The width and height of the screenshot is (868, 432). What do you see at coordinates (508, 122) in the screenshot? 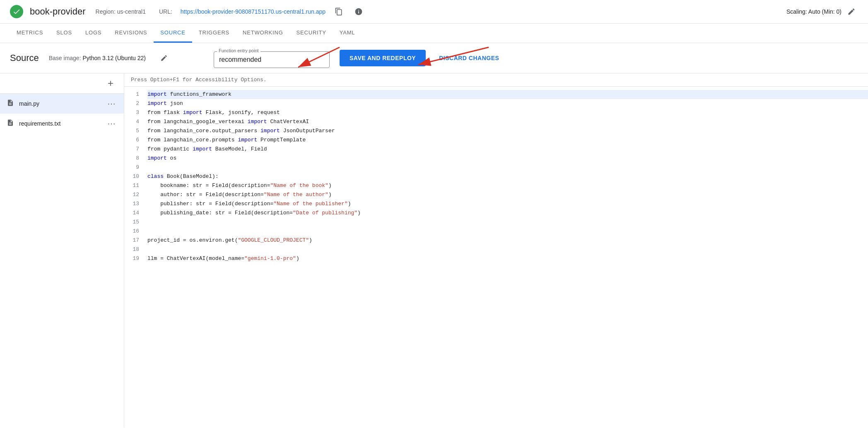
I see `code-line-4: from langchain_google_vertexai import Ch…` at bounding box center [508, 122].